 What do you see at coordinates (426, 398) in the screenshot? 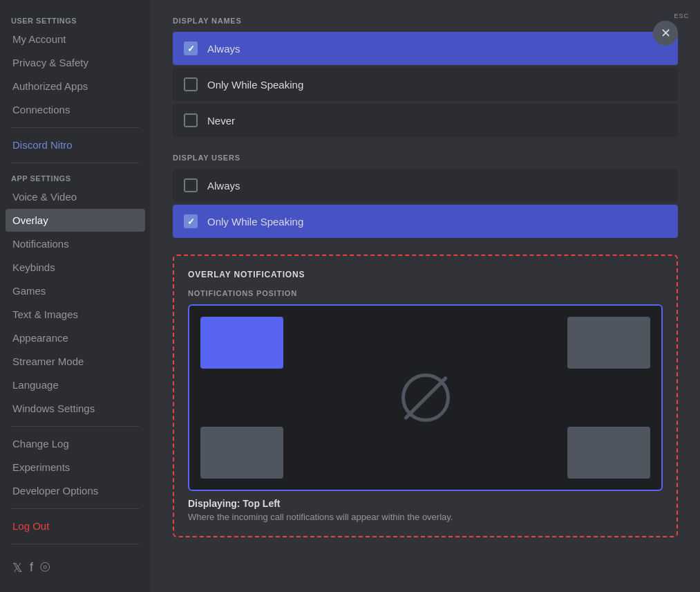
I see `no-selection-icon` at bounding box center [426, 398].